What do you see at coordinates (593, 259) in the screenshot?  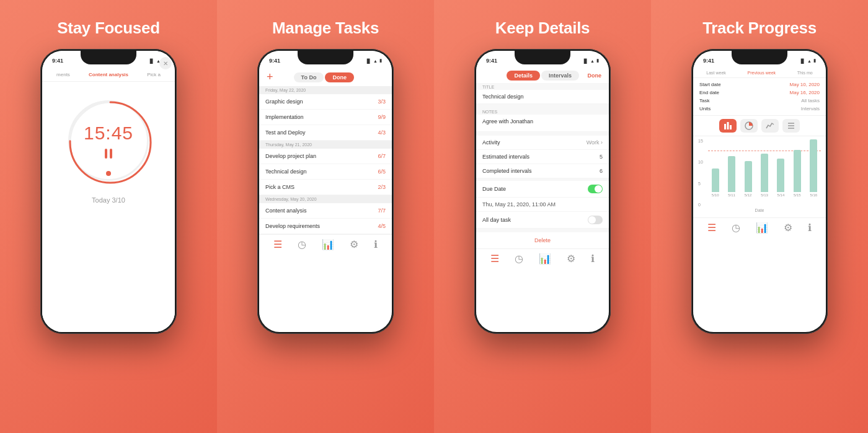 I see `nav-info-icon-3: ℹ` at bounding box center [593, 259].